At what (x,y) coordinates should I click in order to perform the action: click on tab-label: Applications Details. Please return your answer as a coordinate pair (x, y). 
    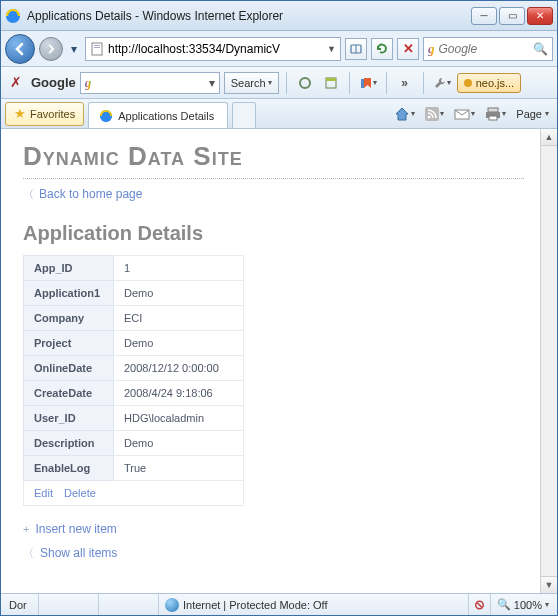
    Looking at the image, I should click on (166, 116).